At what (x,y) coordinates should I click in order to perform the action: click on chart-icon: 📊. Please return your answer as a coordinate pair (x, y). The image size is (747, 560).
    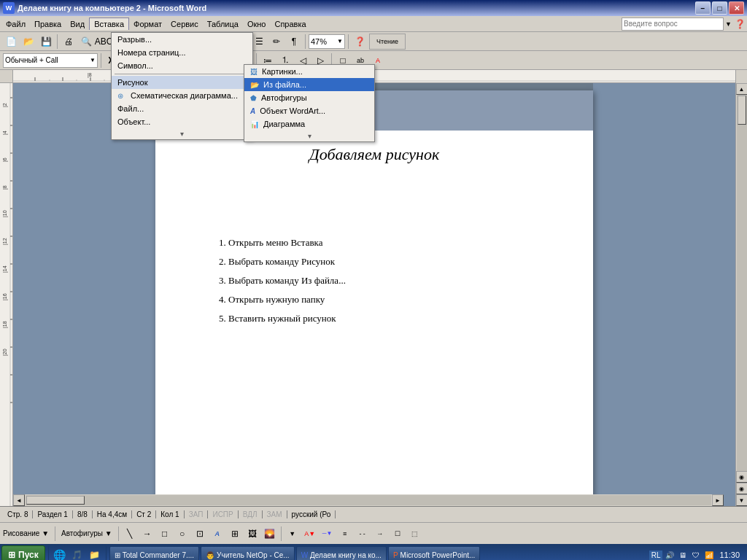
    Looking at the image, I should click on (255, 124).